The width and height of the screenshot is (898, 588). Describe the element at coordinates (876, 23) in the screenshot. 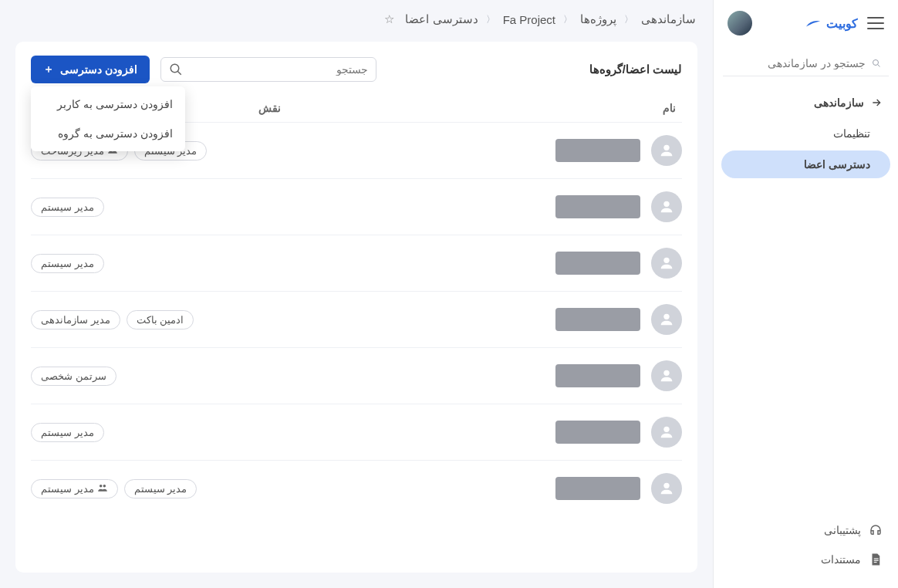

I see `menu-icon` at that location.